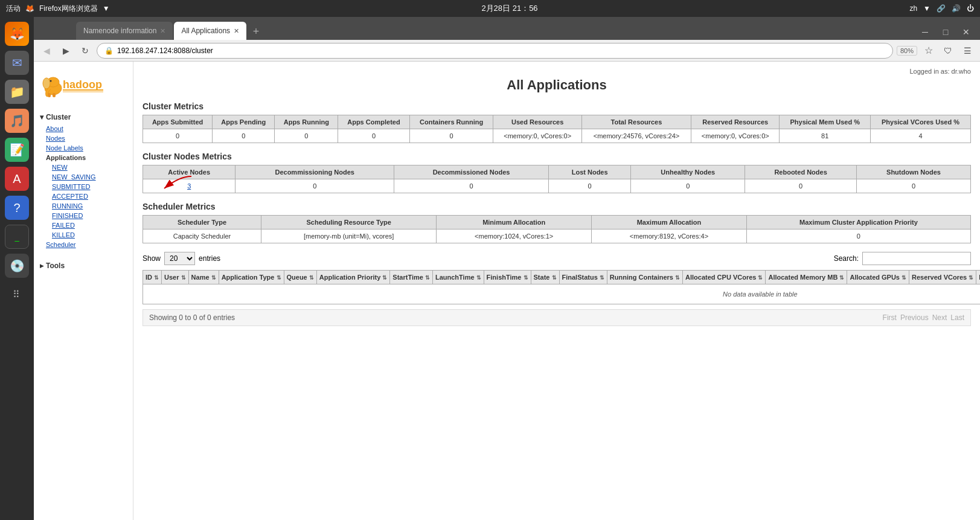  Describe the element at coordinates (807, 278) in the screenshot. I see `dt-col-alloc-mem: Allocated Memory MB ⇅` at that location.